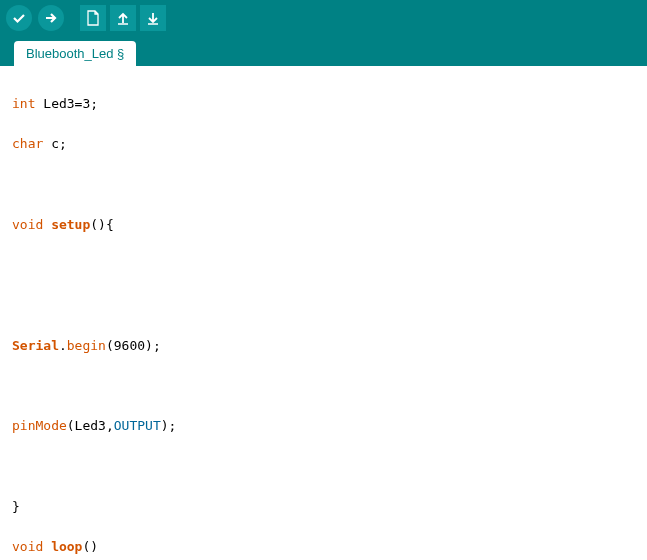 The image size is (647, 560). Describe the element at coordinates (153, 18) in the screenshot. I see `arrow-down-icon` at that location.